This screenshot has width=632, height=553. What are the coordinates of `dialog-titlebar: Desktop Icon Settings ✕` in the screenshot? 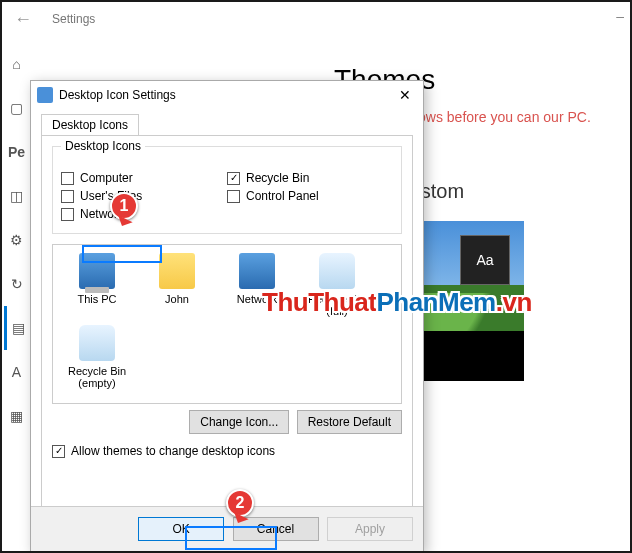 It's located at (227, 95).